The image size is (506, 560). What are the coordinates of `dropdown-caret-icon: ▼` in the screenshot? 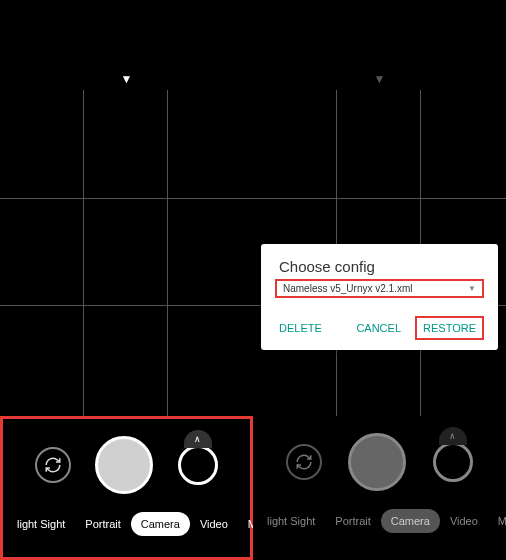 It's located at (472, 288).